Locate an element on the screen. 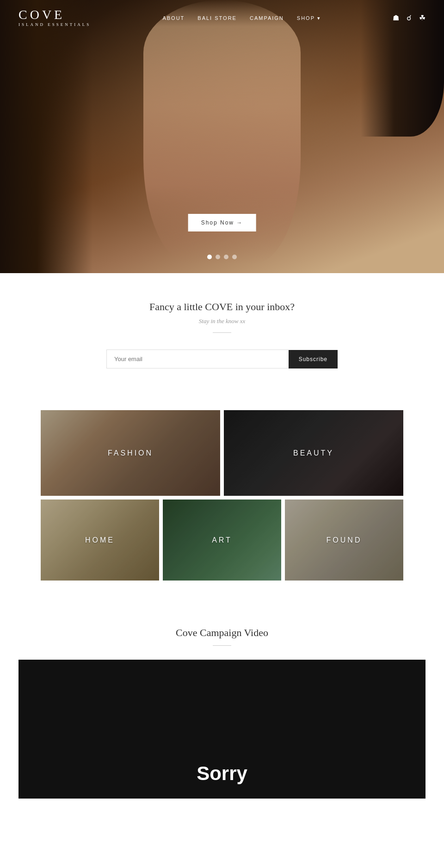 Image resolution: width=444 pixels, height=868 pixels. logo-subtitle: ISLAND ESSENTIALS is located at coordinates (55, 25).